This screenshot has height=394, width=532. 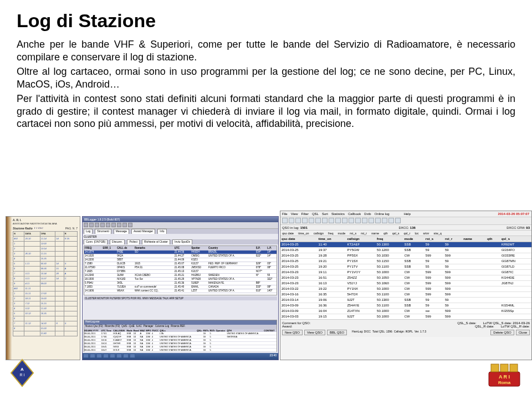 What do you see at coordinates (45, 284) in the screenshot?
I see `paper-log-table: NDATAORAR45023.1011.1414R 25112:00213:14…` at bounding box center [45, 284].